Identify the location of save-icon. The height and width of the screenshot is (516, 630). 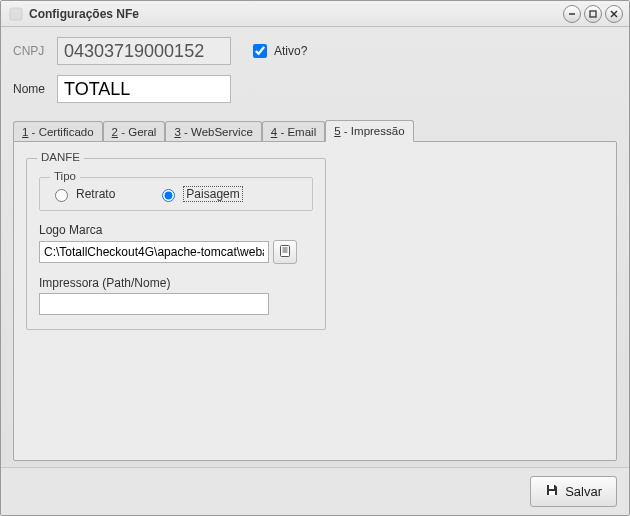
(552, 492).